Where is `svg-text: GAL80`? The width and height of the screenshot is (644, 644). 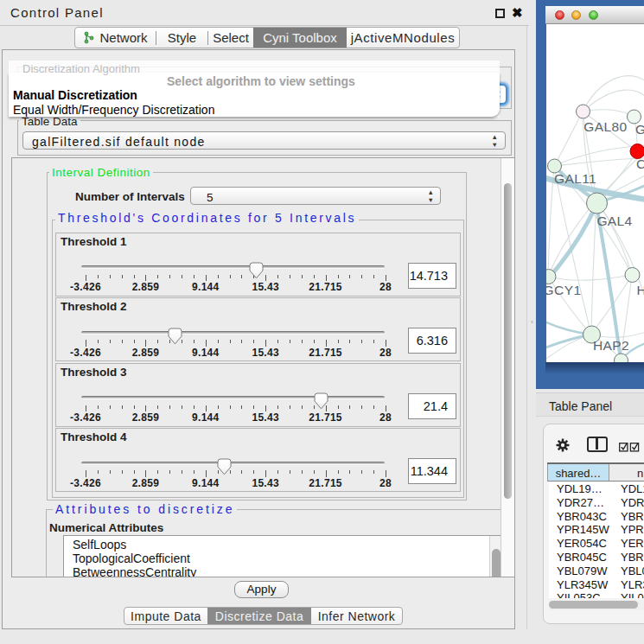
svg-text: GAL80 is located at coordinates (605, 126).